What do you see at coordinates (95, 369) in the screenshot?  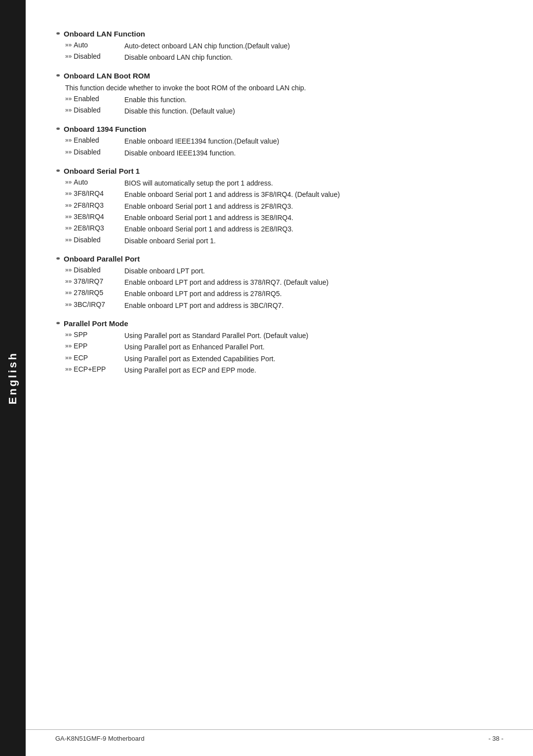 I see `item-key: »»ECP+EPP` at bounding box center [95, 369].